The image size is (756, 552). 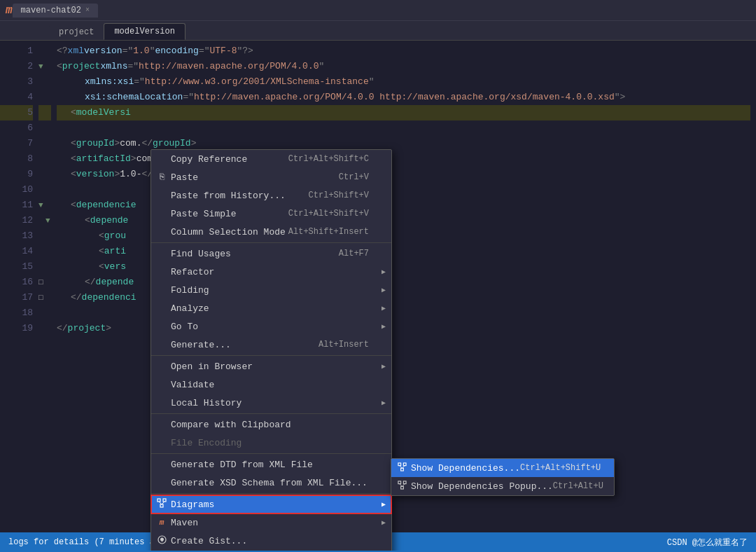 I want to click on menu-diagrams: Diagrams, so click(x=272, y=504).